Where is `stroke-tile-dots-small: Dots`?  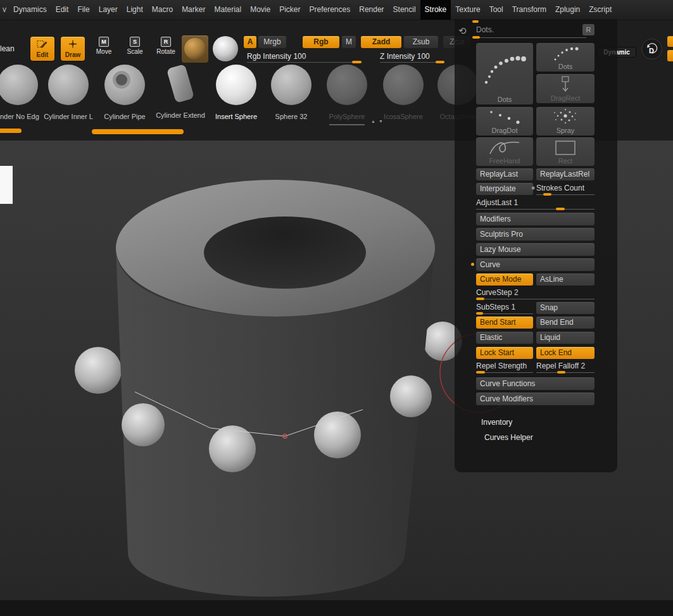 stroke-tile-dots-small: Dots is located at coordinates (565, 57).